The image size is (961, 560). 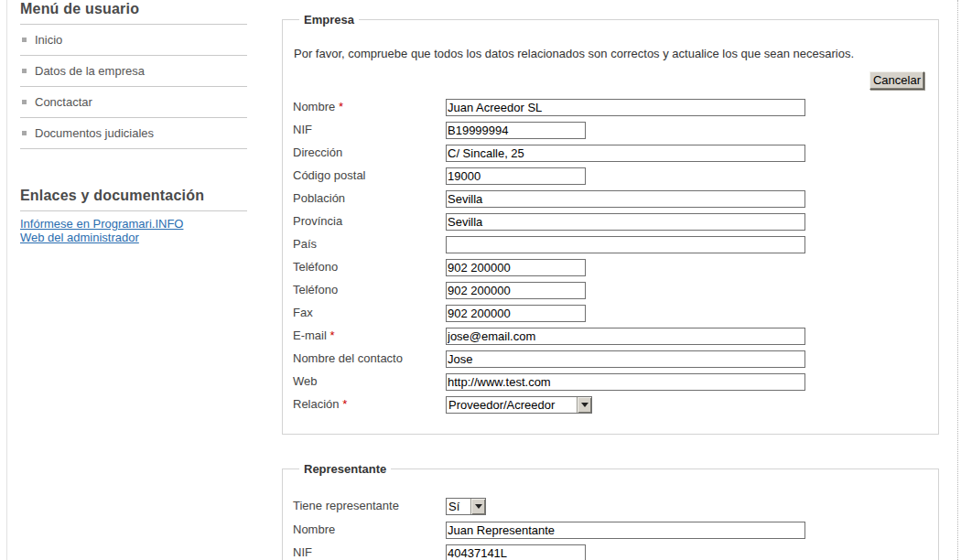 I want to click on form-row-poblacion: Población, so click(x=610, y=199).